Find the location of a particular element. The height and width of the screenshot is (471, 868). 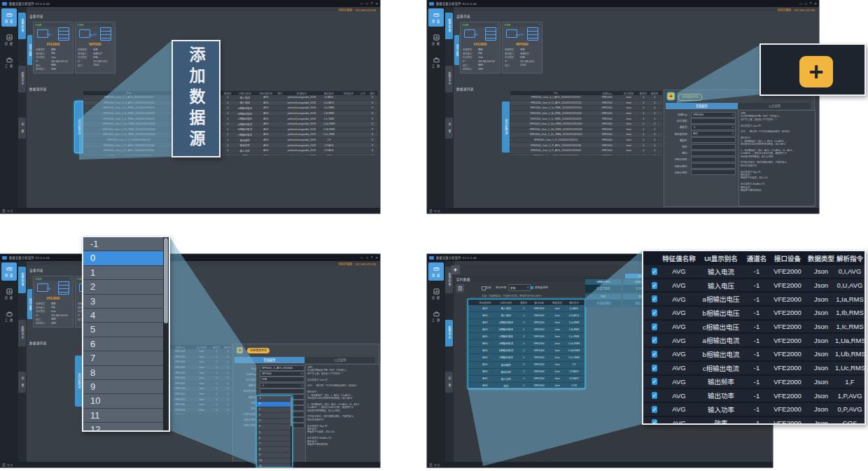

dropdown-item: 0 is located at coordinates (274, 405).